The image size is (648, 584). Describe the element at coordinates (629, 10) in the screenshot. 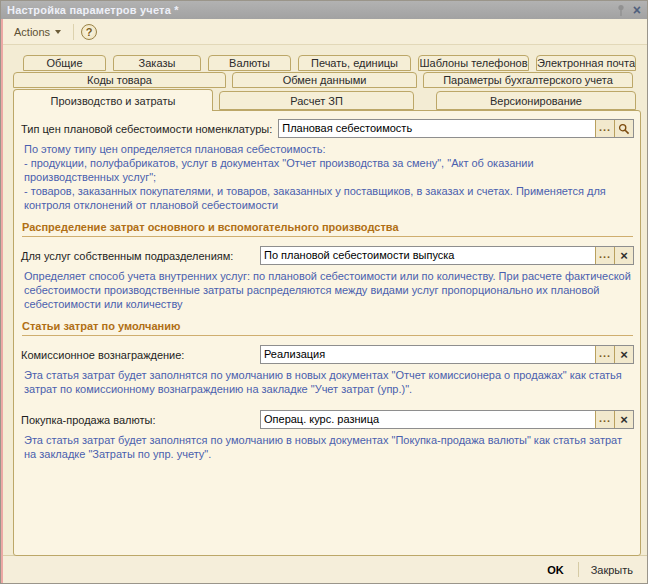

I see `titlebar-controls: ×` at that location.